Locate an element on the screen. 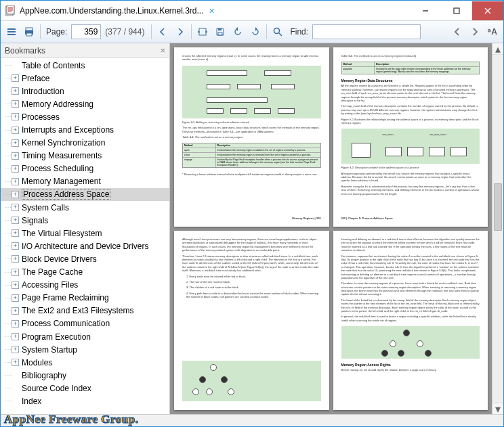 The height and width of the screenshot is (427, 504). sidebar-item: ⋯+Process Communication is located at coordinates (85, 323).